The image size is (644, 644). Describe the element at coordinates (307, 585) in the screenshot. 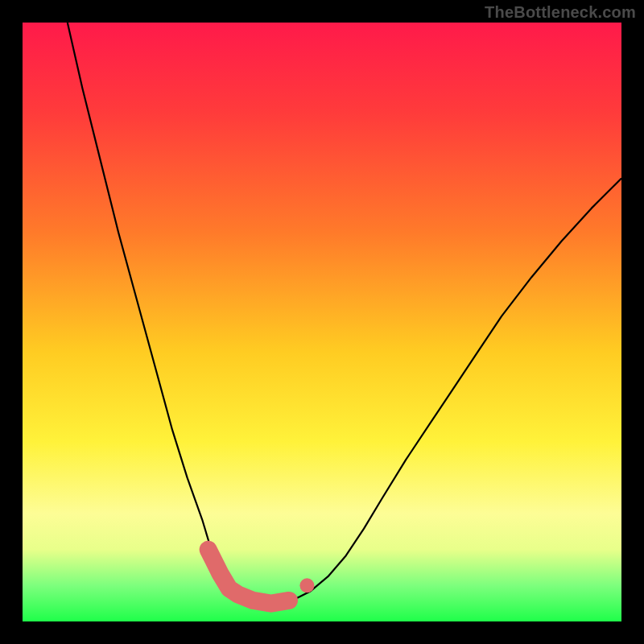

I see `highlight-dot` at that location.